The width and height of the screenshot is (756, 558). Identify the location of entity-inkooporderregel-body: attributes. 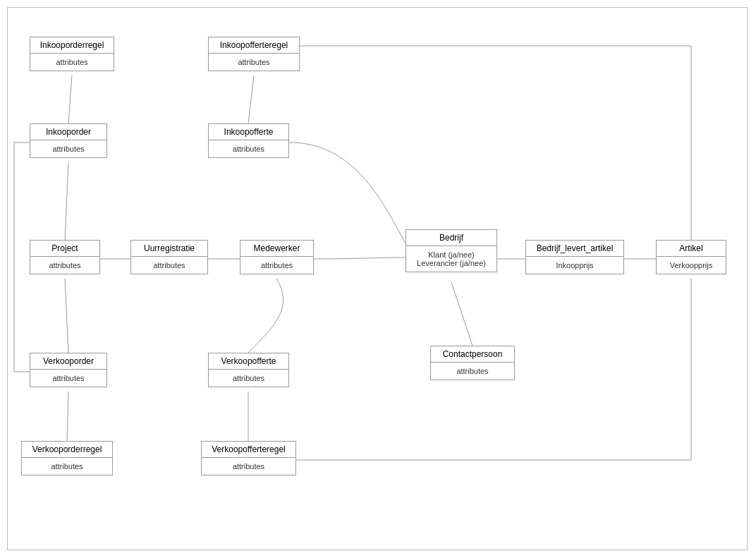
(72, 62).